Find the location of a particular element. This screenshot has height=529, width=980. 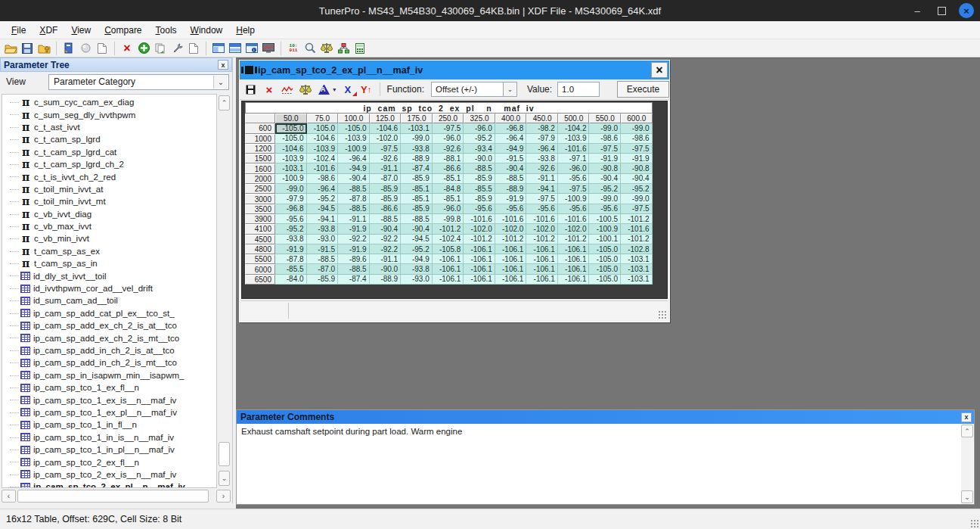

x-axis-icon: X is located at coordinates (348, 89).